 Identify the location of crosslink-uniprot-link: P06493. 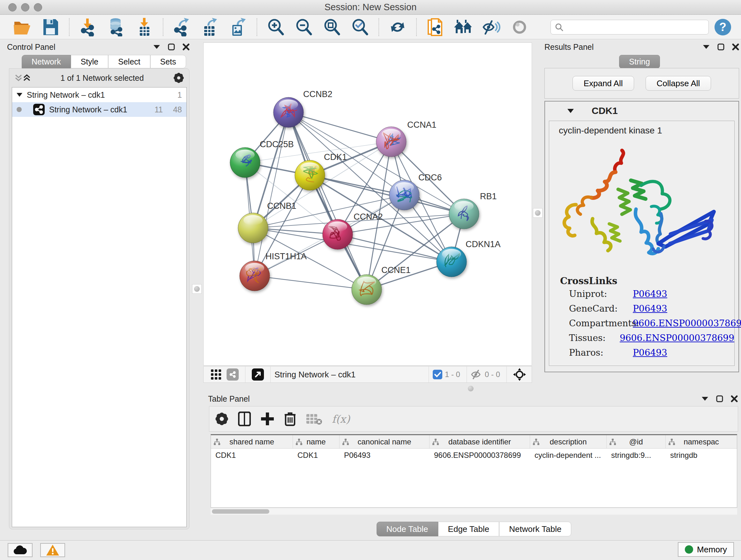
(650, 294).